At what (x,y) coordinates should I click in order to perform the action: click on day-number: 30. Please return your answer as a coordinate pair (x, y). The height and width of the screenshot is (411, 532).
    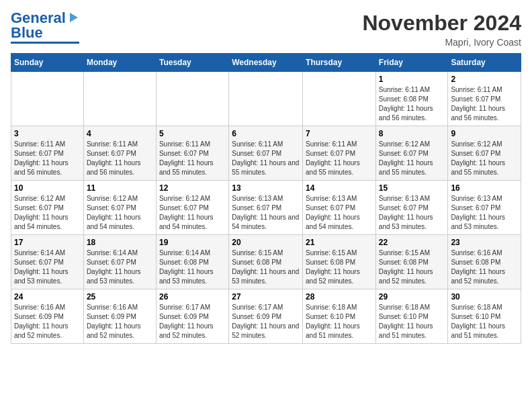
    Looking at the image, I should click on (484, 297).